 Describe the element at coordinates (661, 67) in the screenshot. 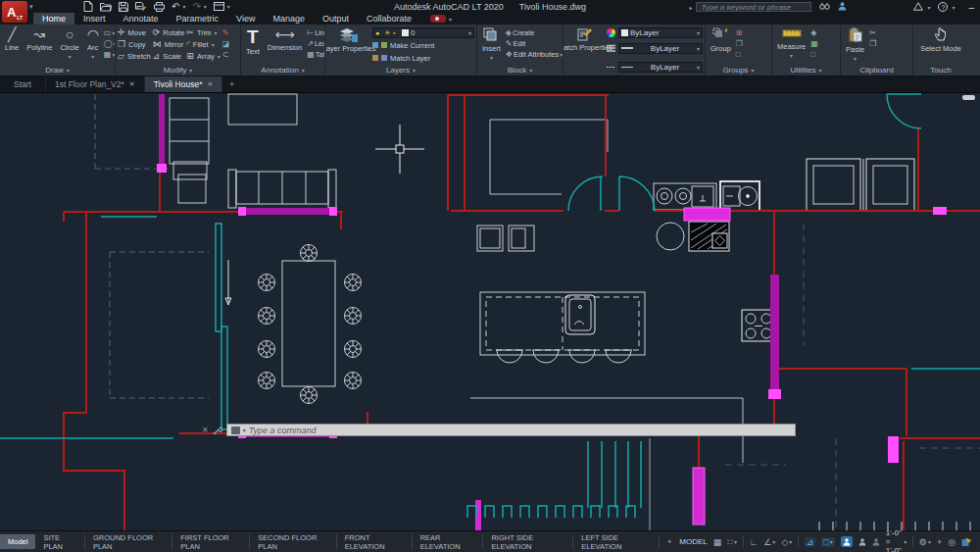

I see `linetype-select: ByLayer▾` at that location.